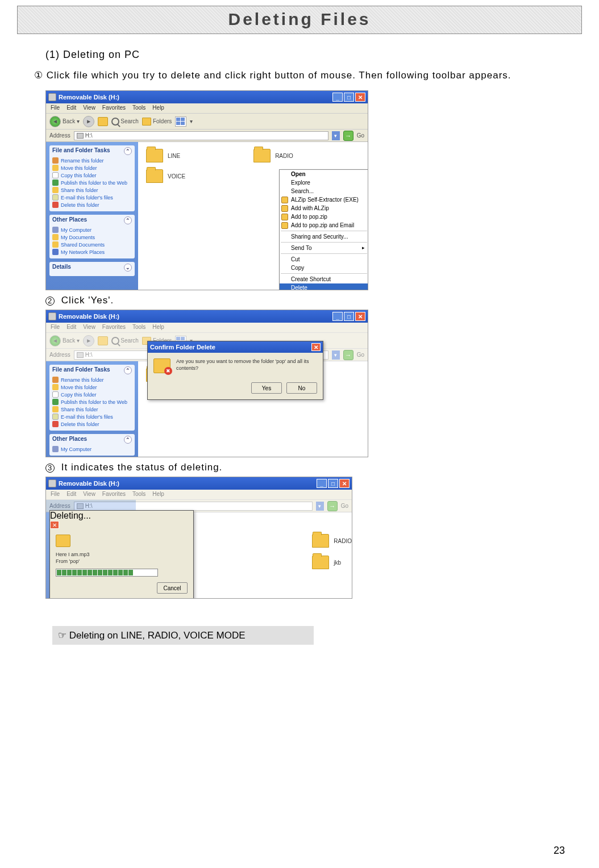  What do you see at coordinates (89, 135) in the screenshot?
I see `address-value: H:\` at bounding box center [89, 135].